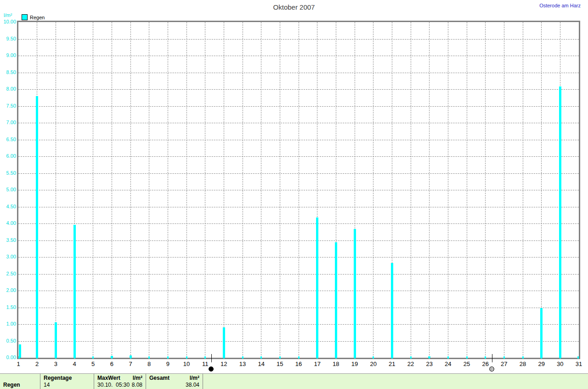 This screenshot has height=389, width=588. What do you see at coordinates (20, 385) in the screenshot?
I see `summary-series-label: Regen` at bounding box center [20, 385].